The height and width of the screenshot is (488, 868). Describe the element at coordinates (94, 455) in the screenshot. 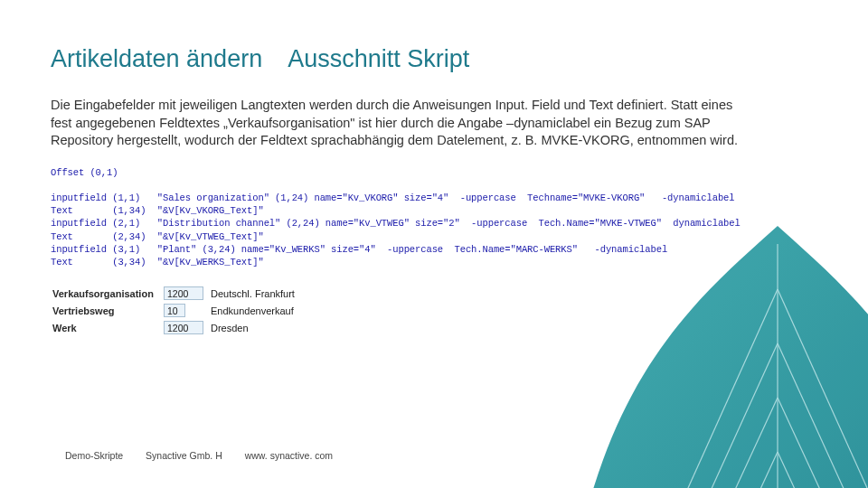

I see `footer-demo: Demo-Skripte` at that location.